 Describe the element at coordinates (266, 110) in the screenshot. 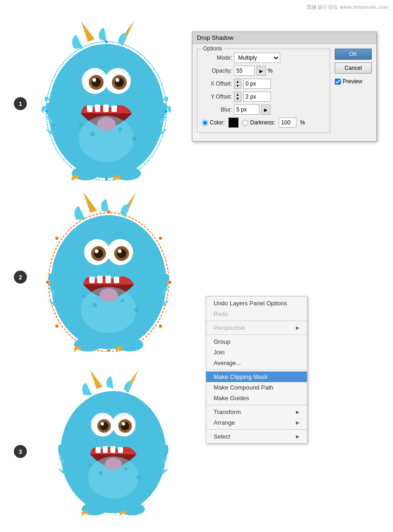

I see `blur-arrow: ▶` at that location.